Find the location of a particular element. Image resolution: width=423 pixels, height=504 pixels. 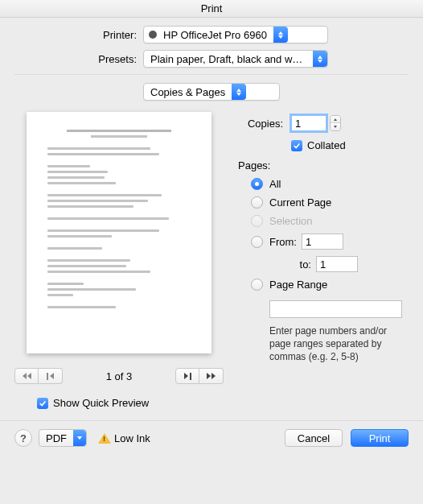

window-title: Print is located at coordinates (212, 9).